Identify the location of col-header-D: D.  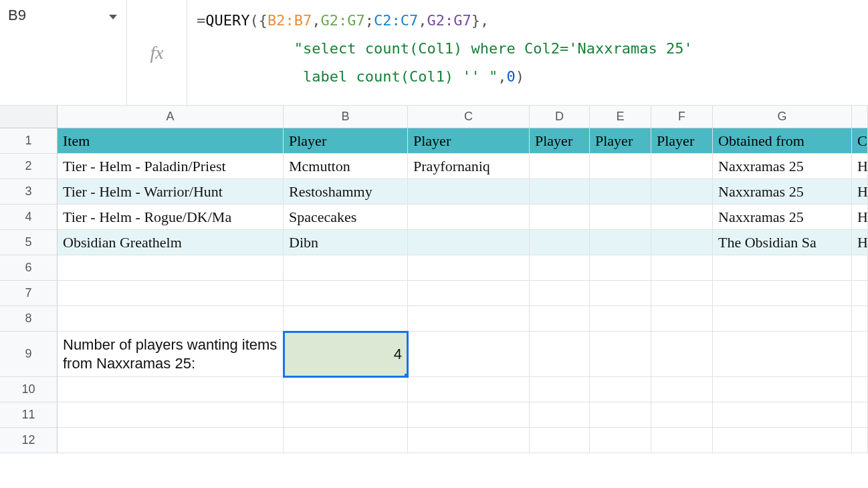
(560, 116).